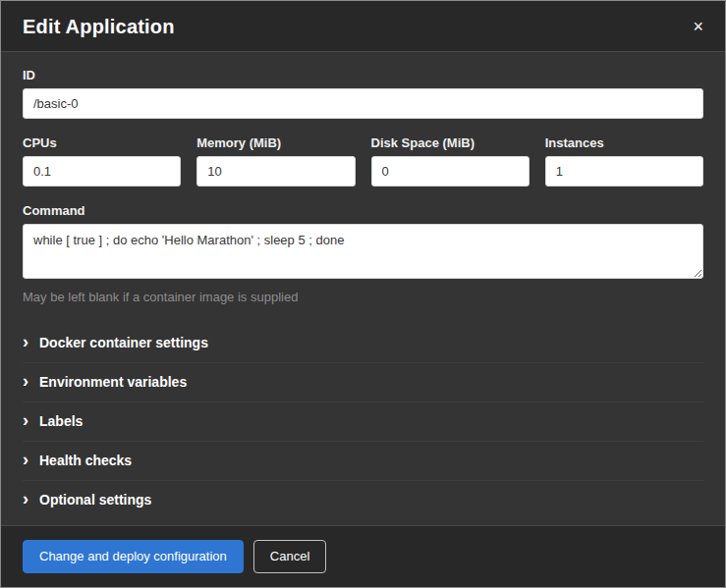 Image resolution: width=726 pixels, height=588 pixels. I want to click on cpus-input, so click(102, 171).